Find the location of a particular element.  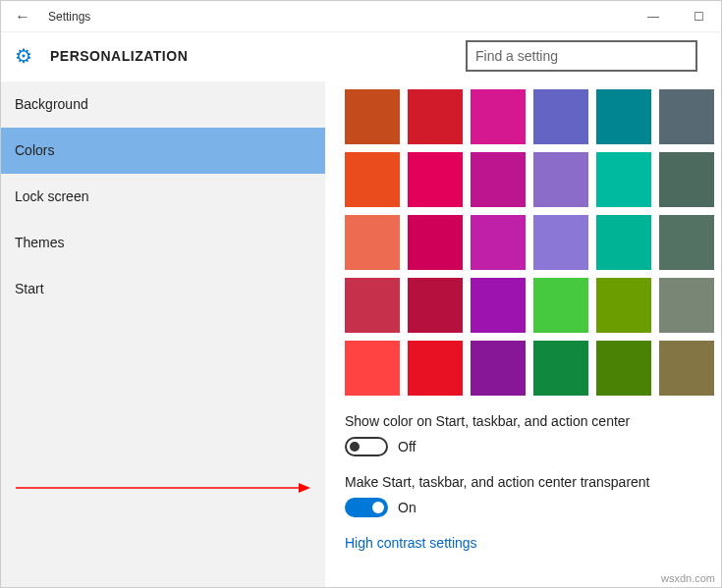

page-title: PERSONALIZATION is located at coordinates (257, 56).